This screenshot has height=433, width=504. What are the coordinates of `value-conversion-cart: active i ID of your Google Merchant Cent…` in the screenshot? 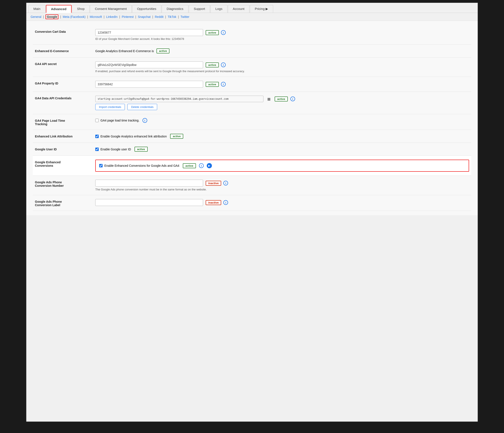 It's located at (282, 35).